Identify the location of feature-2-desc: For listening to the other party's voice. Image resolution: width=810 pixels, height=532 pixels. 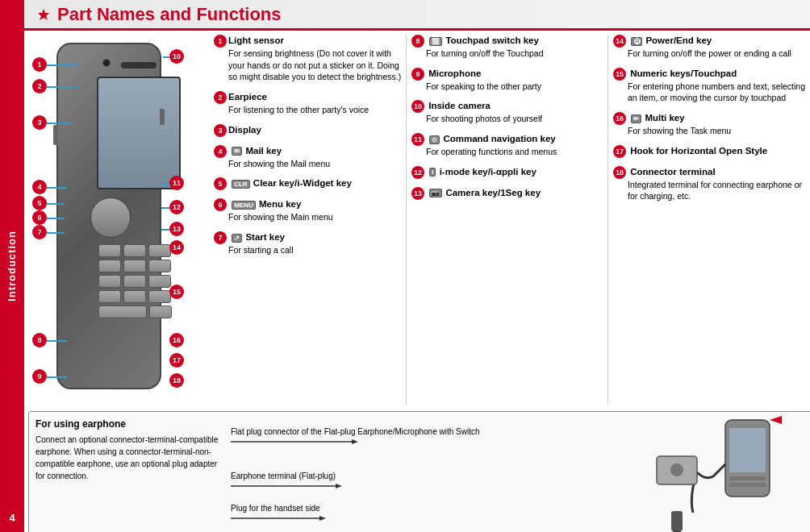
(308, 110).